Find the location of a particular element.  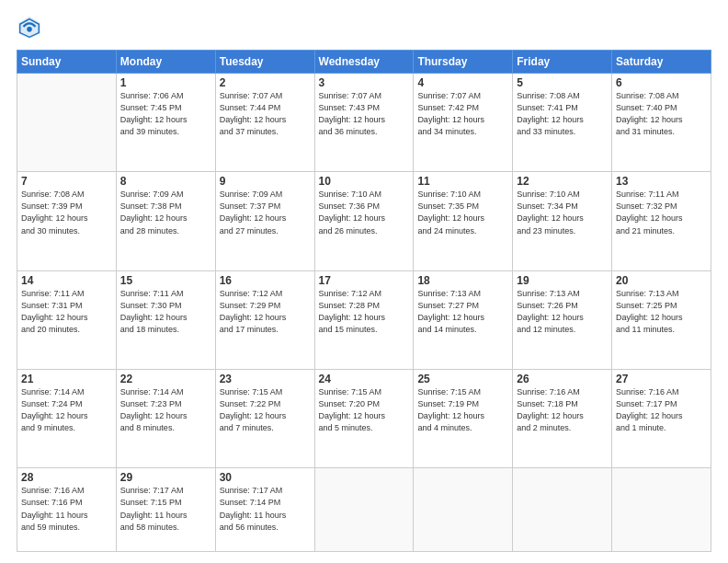

day-info: Sunrise: 7:11 AM Sunset: 7:30 PM Dayligh… is located at coordinates (165, 312).